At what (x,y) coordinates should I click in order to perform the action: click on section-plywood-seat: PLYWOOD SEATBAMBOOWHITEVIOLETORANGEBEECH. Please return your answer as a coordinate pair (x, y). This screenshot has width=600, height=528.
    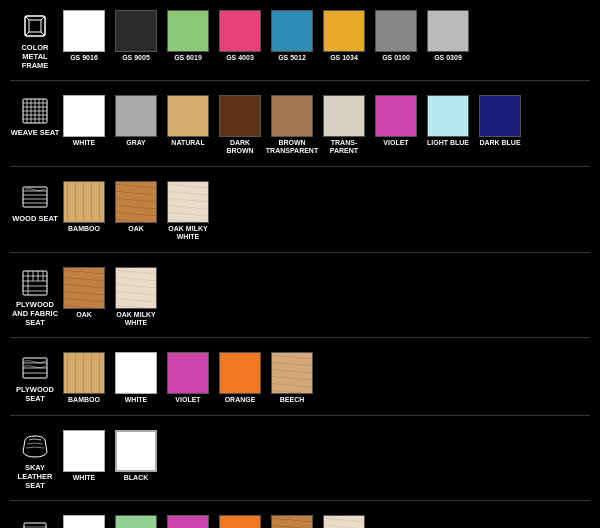
    Looking at the image, I should click on (300, 384).